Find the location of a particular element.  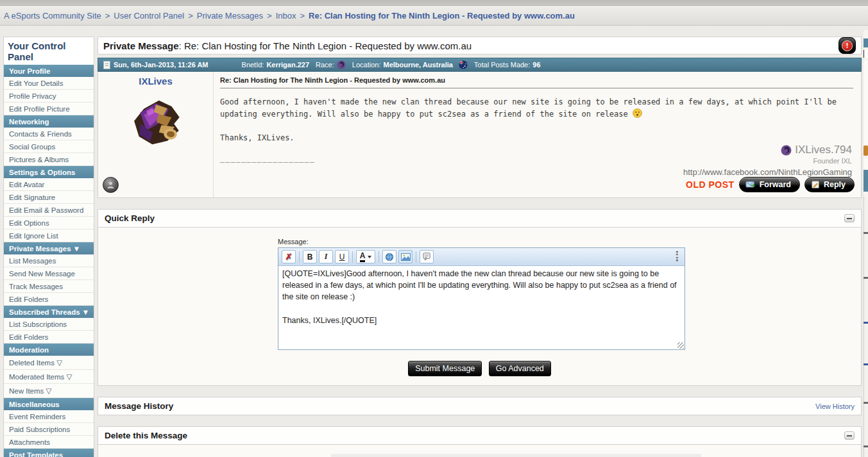

sidebar-item-edit-folders-pm: Edit Folders is located at coordinates (49, 299).